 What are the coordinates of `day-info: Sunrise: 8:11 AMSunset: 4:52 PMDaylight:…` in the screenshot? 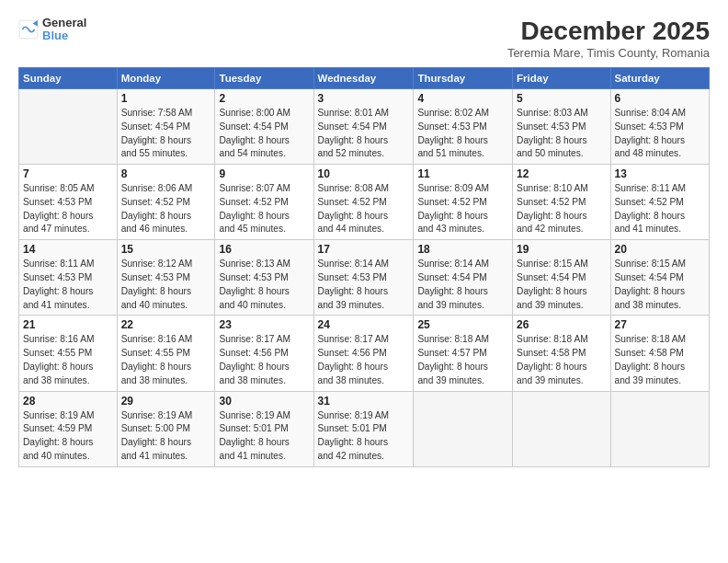 It's located at (660, 210).